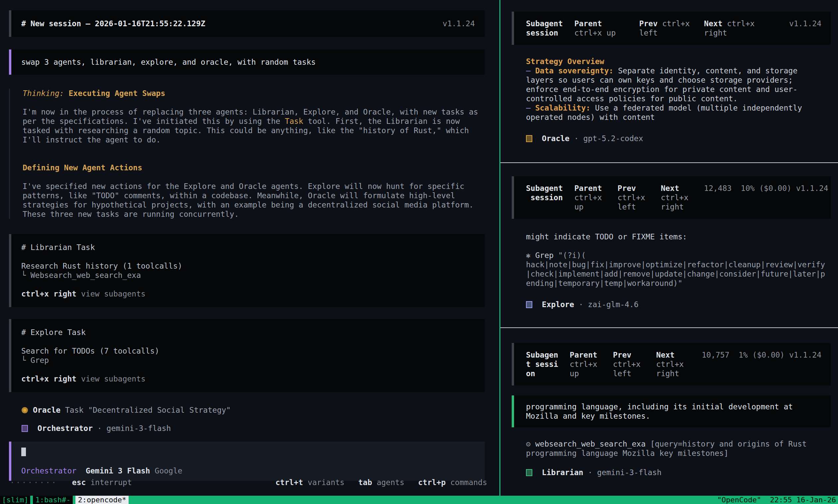  I want to click on toolcall-websearch: ⚙ websearch_web_search_exa [query=histor…, so click(677, 448).